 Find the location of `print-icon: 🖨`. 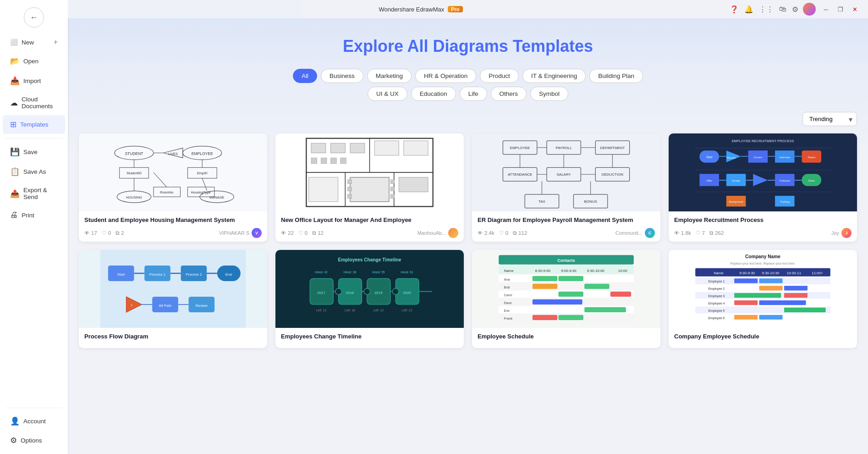

print-icon: 🖨 is located at coordinates (14, 215).